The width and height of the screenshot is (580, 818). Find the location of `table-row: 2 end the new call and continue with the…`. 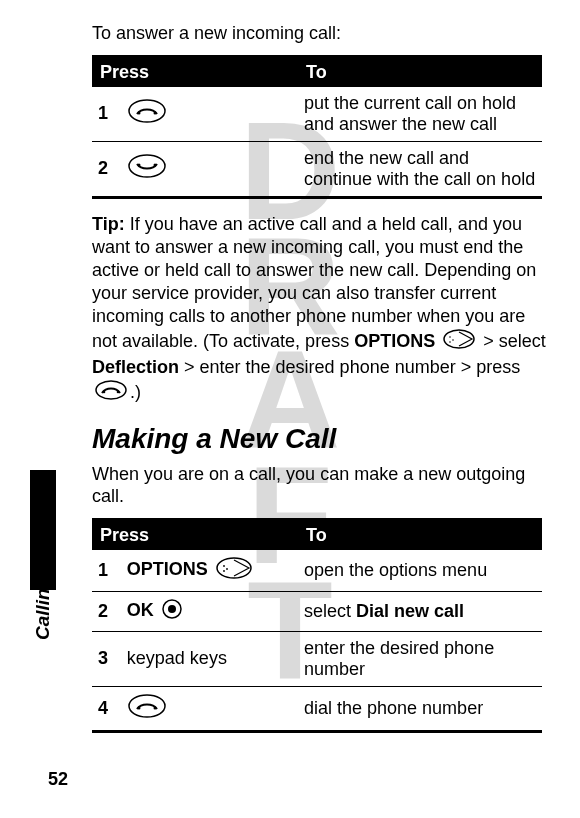

table-row: 2 end the new call and continue with the… is located at coordinates (317, 169).